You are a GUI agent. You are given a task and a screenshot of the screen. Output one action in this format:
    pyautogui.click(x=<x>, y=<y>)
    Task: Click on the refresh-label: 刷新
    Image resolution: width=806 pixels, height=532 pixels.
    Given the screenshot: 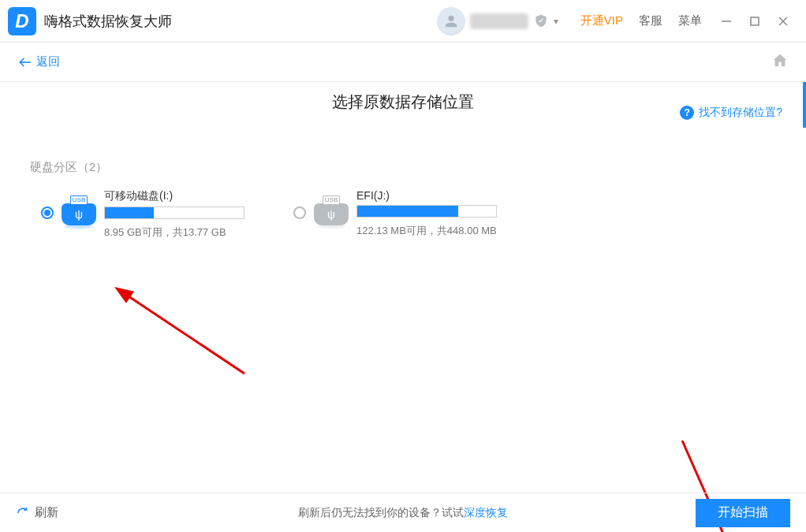 What is the action you would take?
    pyautogui.click(x=47, y=512)
    